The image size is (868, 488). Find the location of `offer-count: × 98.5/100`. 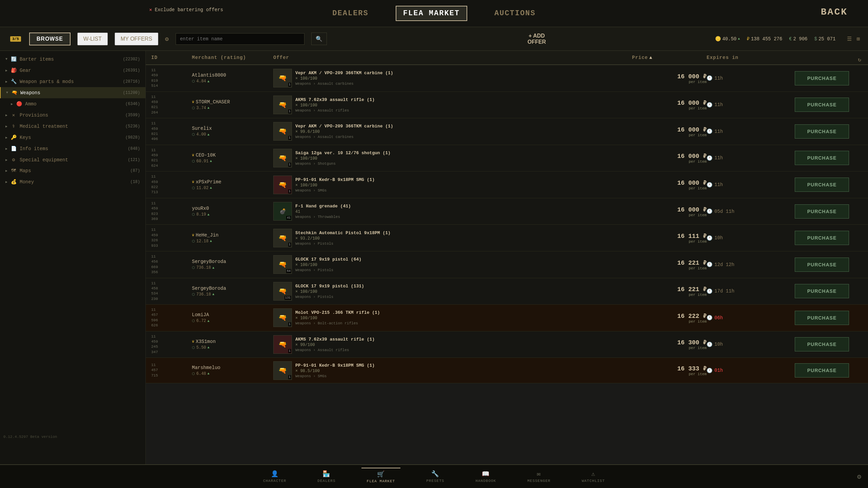

offer-count: × 98.5/100 is located at coordinates (335, 371).